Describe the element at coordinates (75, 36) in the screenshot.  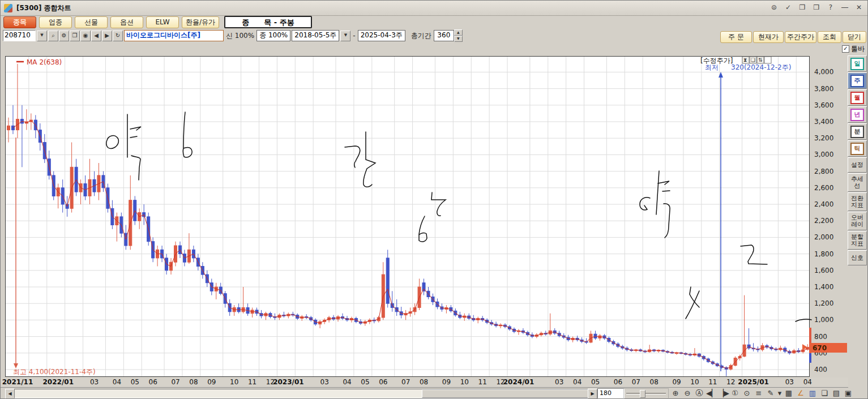
I see `copy-chart-icon: ❐` at that location.